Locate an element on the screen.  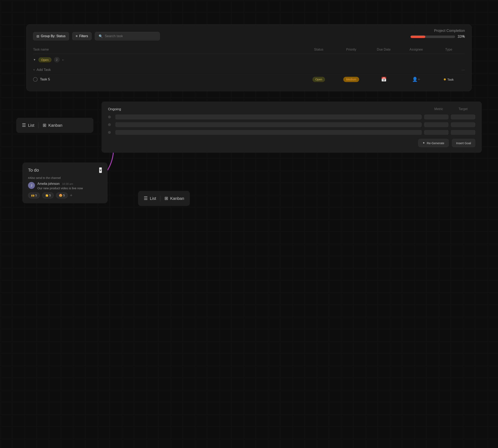
goal-actions: ✦ Re-Generate Insert Goal is located at coordinates (292, 143).